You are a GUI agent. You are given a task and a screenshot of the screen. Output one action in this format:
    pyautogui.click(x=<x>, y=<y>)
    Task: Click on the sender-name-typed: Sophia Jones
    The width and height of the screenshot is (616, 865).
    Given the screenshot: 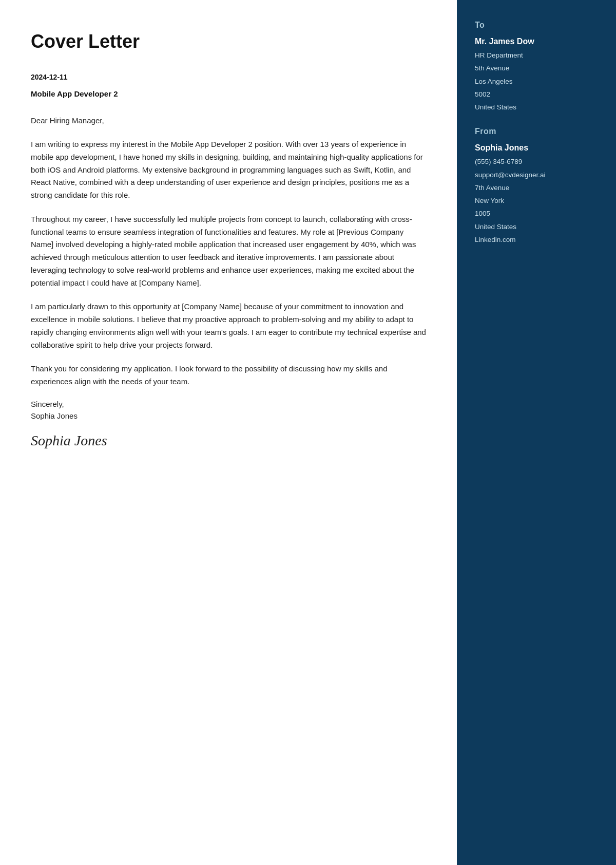 What is the action you would take?
    pyautogui.click(x=228, y=416)
    